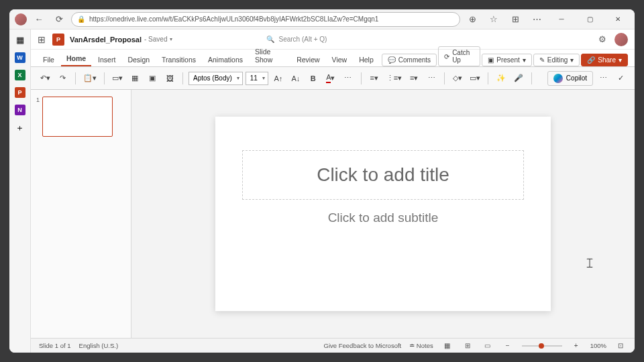 The width and height of the screenshot is (644, 362). What do you see at coordinates (621, 40) in the screenshot?
I see `user-avatar-icon` at bounding box center [621, 40].